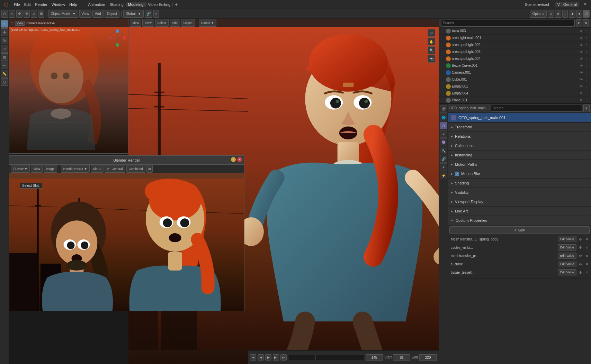 This screenshot has height=364, width=591. What do you see at coordinates (431, 42) in the screenshot?
I see `vp-pan: ✋` at bounding box center [431, 42].